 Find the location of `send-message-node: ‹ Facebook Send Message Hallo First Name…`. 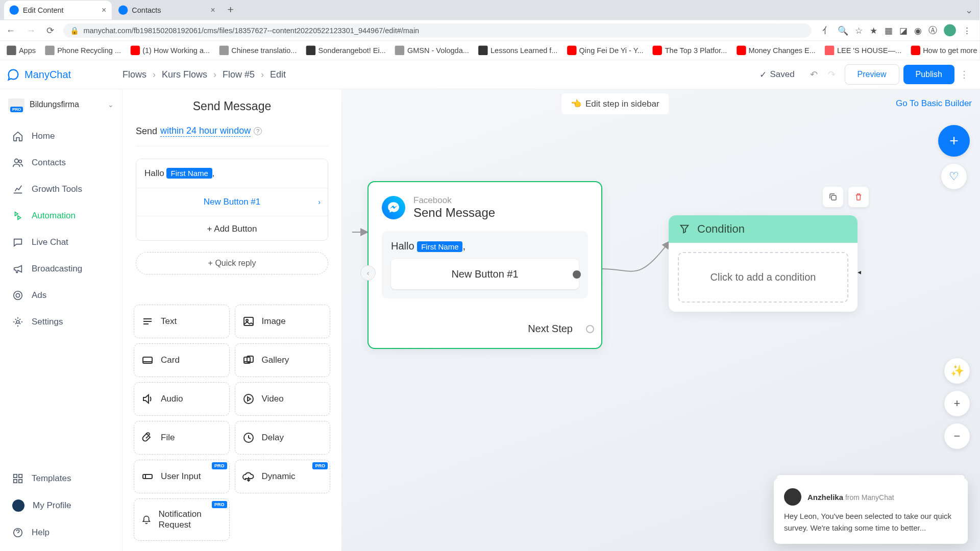

send-message-node: ‹ Facebook Send Message Hallo First Name… is located at coordinates (485, 265).